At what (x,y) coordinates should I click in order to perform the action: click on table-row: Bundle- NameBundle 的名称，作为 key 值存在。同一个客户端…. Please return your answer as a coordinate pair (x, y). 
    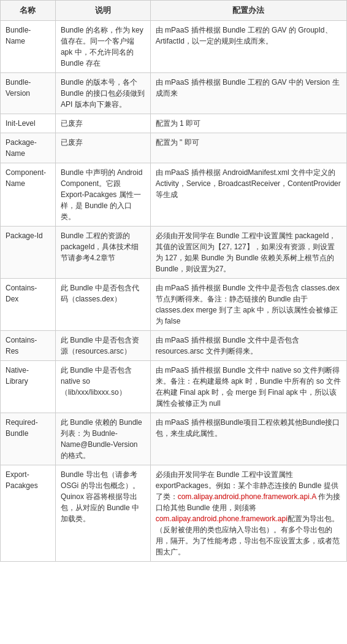
    Looking at the image, I should click on (174, 47).